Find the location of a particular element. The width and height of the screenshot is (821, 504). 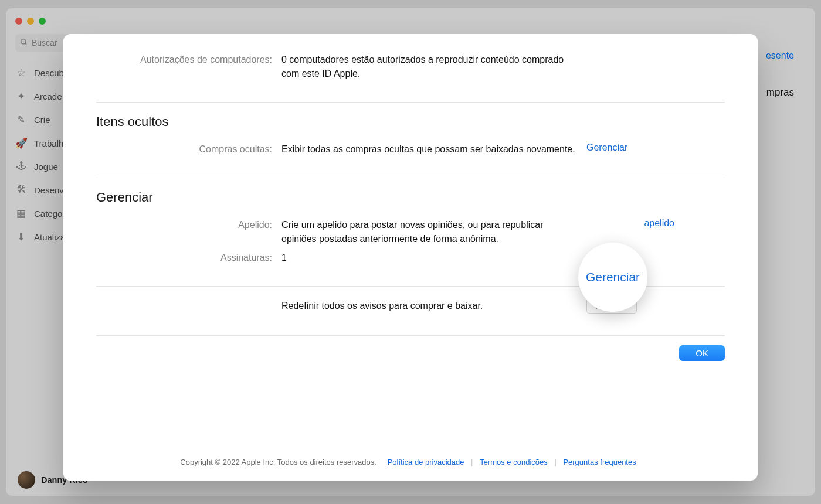

terms-link: Termos e condições is located at coordinates (514, 462).